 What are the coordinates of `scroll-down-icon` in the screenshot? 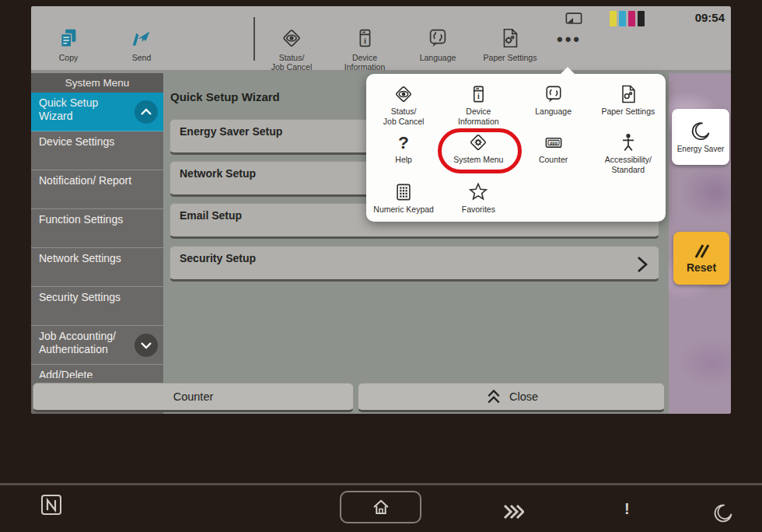 It's located at (146, 345).